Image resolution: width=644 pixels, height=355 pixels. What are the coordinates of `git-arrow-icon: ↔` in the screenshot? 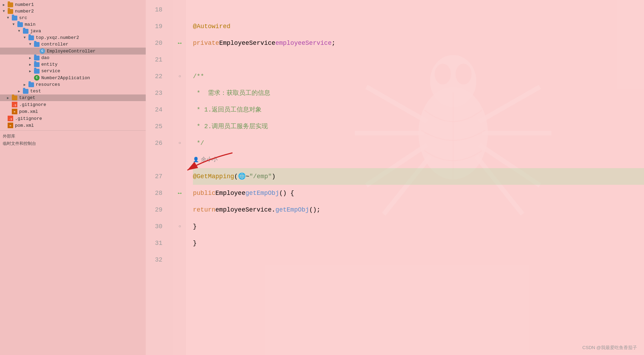 It's located at (180, 43).